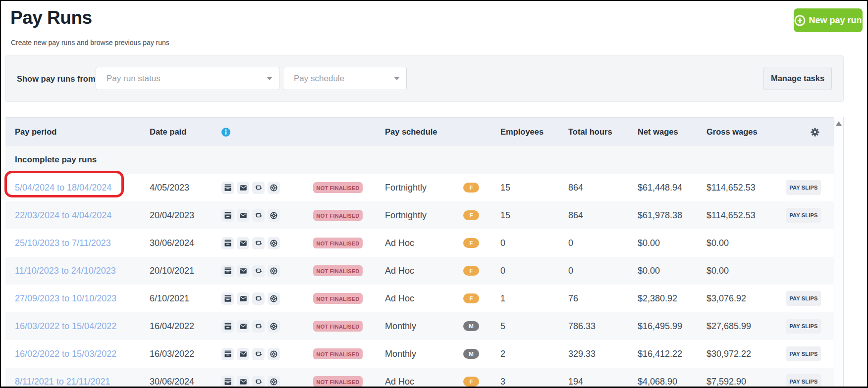 The width and height of the screenshot is (868, 388). Describe the element at coordinates (65, 271) in the screenshot. I see `pay-period-link: 11/10/2023 to 24/10/2023` at that location.